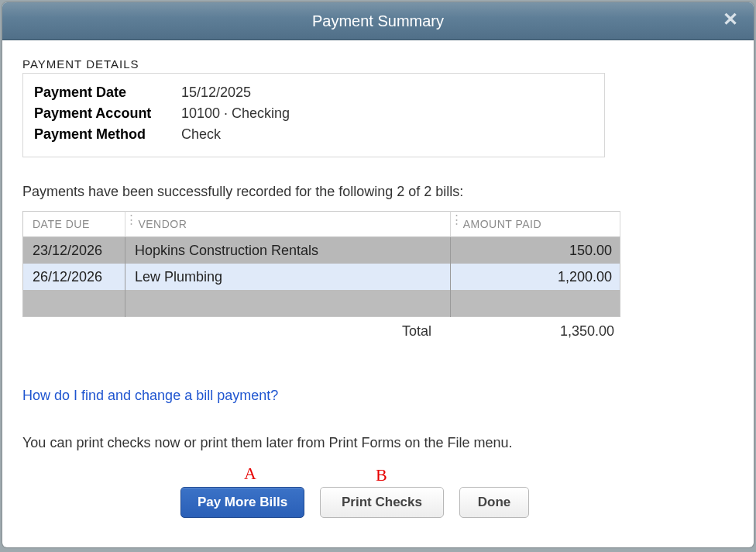 The width and height of the screenshot is (756, 552). What do you see at coordinates (288, 225) in the screenshot?
I see `col-vendor: ⋮ VENDOR` at bounding box center [288, 225].